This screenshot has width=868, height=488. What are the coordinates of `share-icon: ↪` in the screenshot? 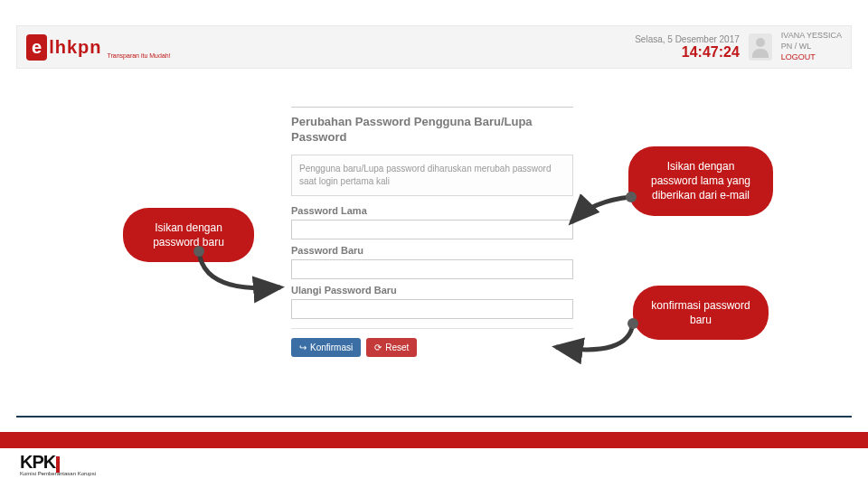 It's located at (303, 347).